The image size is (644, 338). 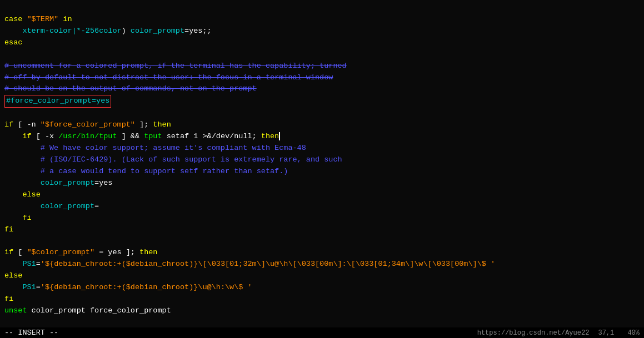 I want to click on line-23: else, so click(x=13, y=275).